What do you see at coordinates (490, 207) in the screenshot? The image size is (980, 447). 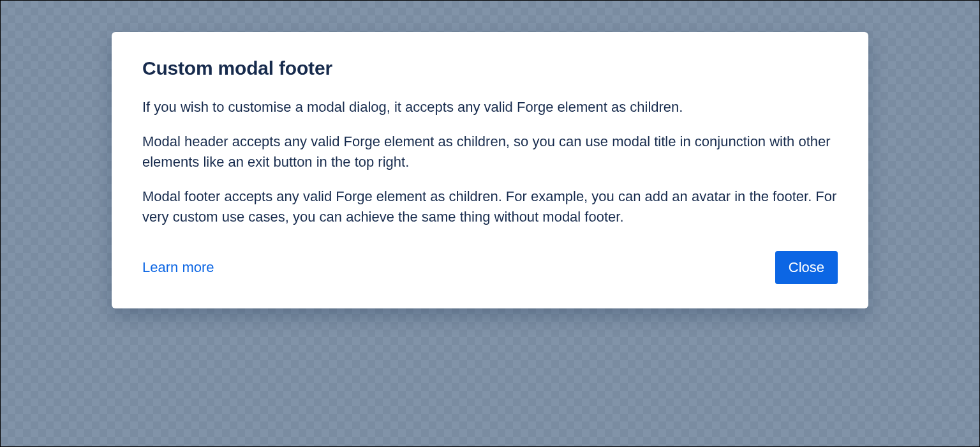 I see `modal-paragraph: Modal footer accepts any valid Forge ele…` at bounding box center [490, 207].